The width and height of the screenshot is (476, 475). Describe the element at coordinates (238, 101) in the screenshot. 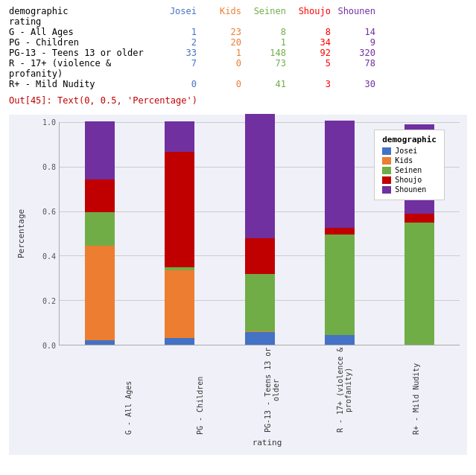

I see `output-line: Out[45]: Text(0, 0.5, 'Percentage')` at that location.